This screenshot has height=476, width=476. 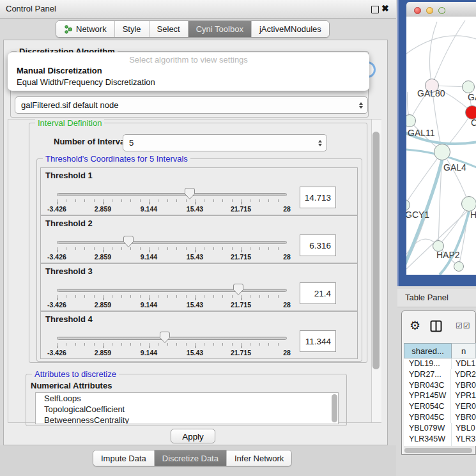 I want to click on tab-infer-network: Infer Network, so click(x=259, y=458).